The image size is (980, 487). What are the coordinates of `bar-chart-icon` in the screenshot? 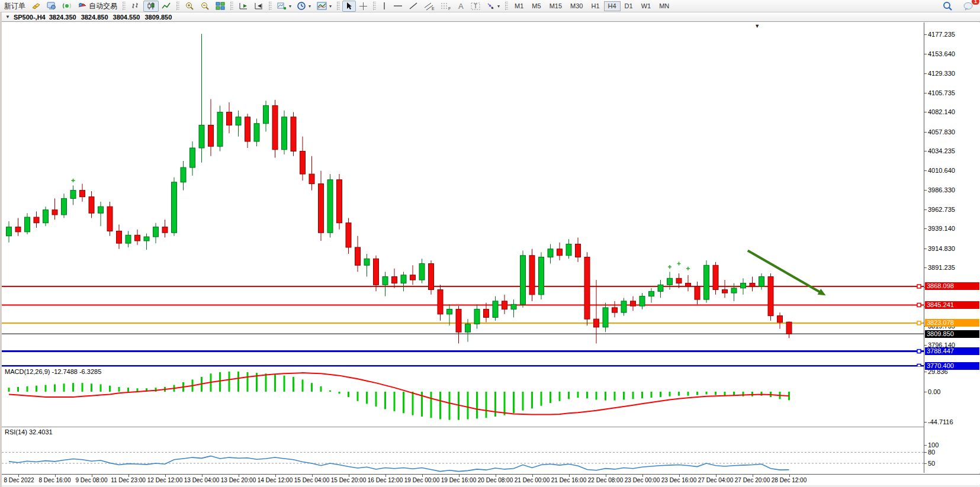 It's located at (136, 6).